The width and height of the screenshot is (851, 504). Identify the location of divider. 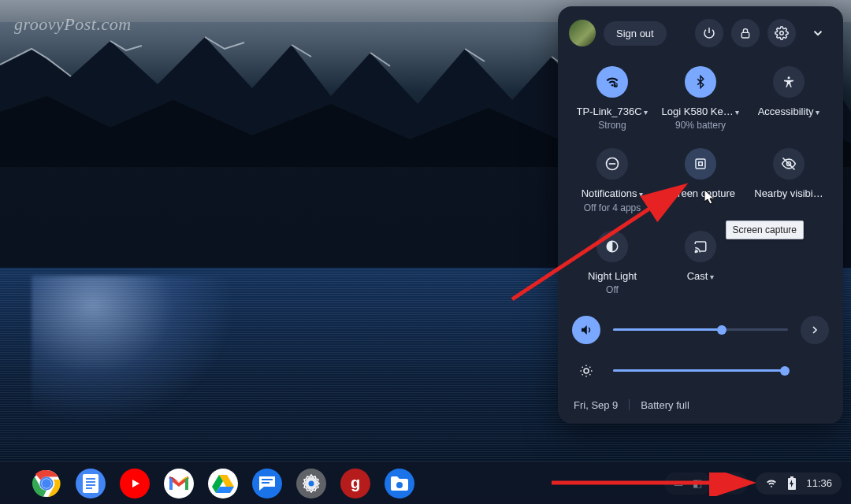
(629, 405).